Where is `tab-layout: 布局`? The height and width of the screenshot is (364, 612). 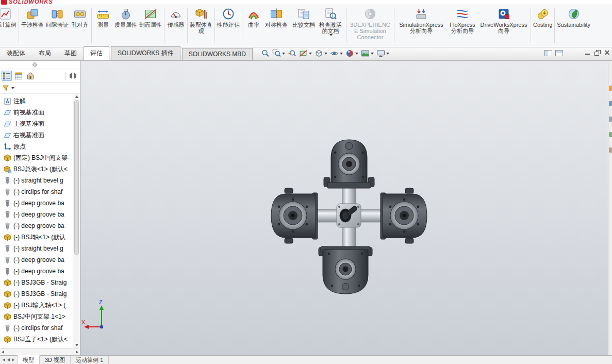
tab-layout: 布局 is located at coordinates (45, 54).